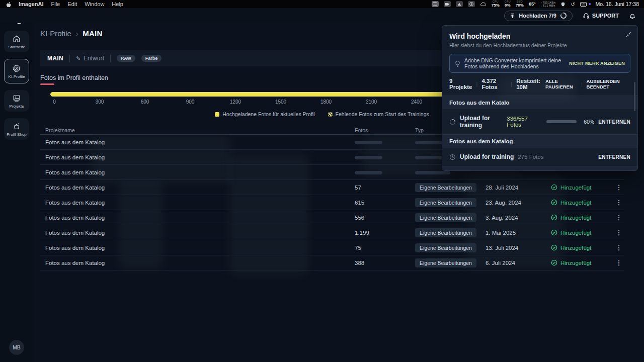 Image resolution: width=644 pixels, height=362 pixels. What do you see at coordinates (515, 63) in the screenshot?
I see `tip-text: Adobe DNG Converter komprimiert deine Fo…` at bounding box center [515, 63].